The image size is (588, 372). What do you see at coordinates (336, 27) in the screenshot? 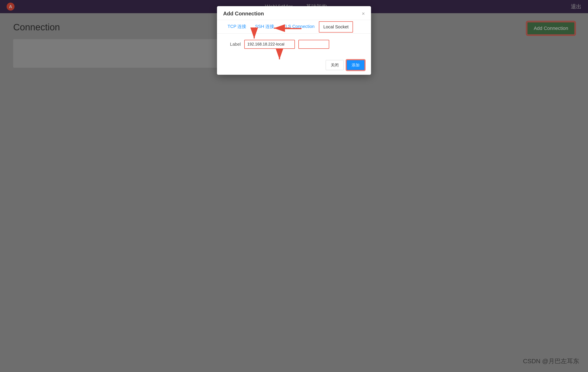
I see `tab-local-socket: Local Socket` at bounding box center [336, 27].